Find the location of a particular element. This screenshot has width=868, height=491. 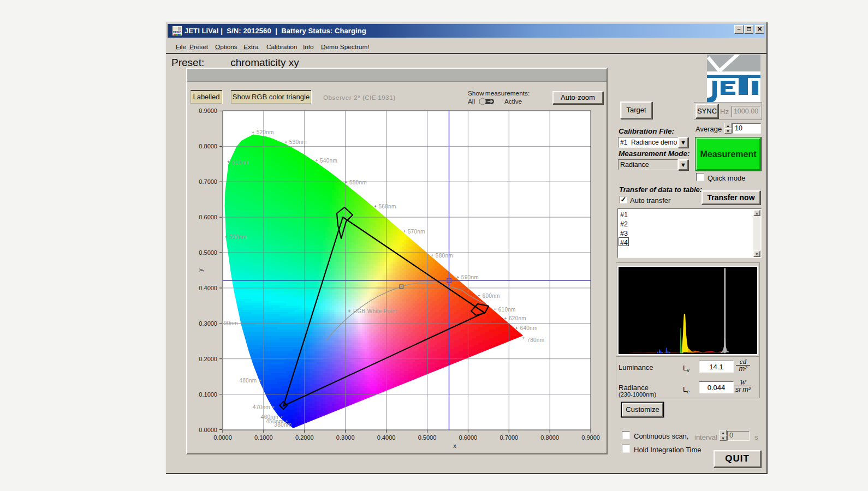

svg-text: DEMO is located at coordinates (177, 32).